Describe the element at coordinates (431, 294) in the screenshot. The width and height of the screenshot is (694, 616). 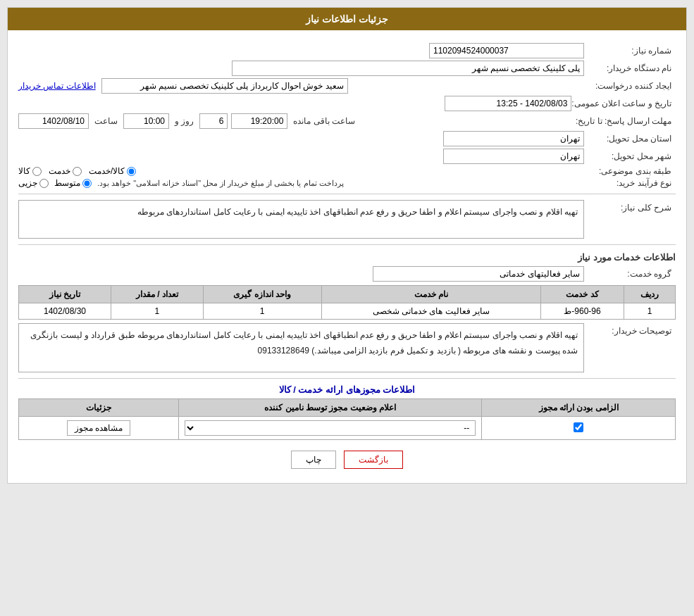
I see `col-name: نام خدمت` at that location.